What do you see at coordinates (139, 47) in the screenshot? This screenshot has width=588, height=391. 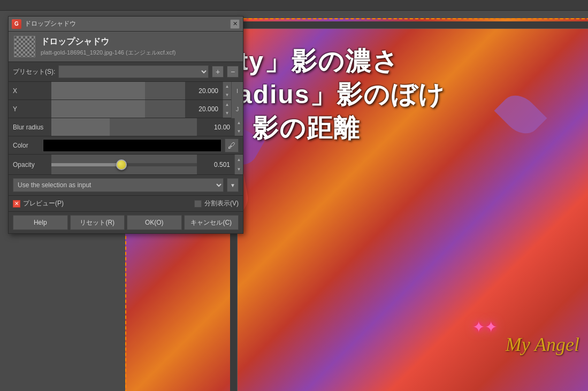 I see `dialog-header-info: ドロップシャドウ platt-gold-186961_1920.jpg-146 …` at bounding box center [139, 47].